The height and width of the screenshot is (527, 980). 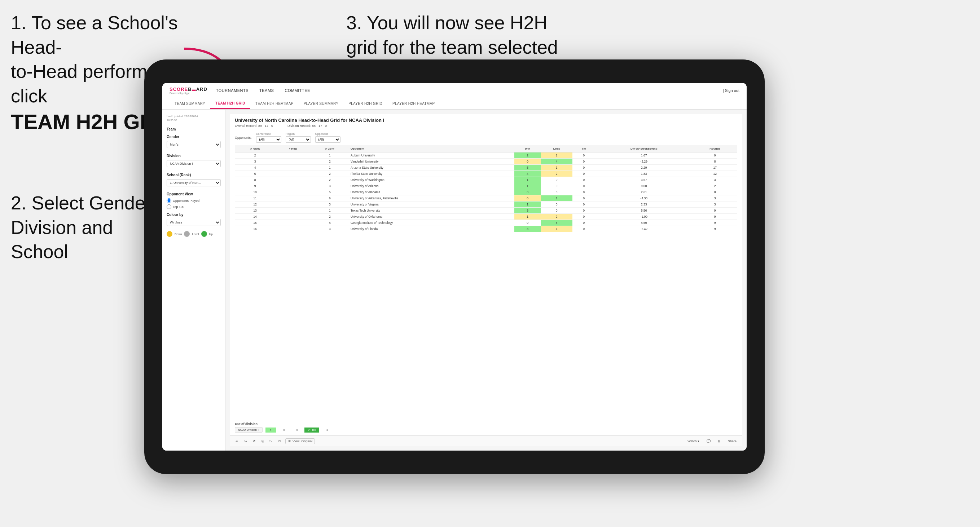 I want to click on step2-line2: Division and, so click(x=62, y=227).